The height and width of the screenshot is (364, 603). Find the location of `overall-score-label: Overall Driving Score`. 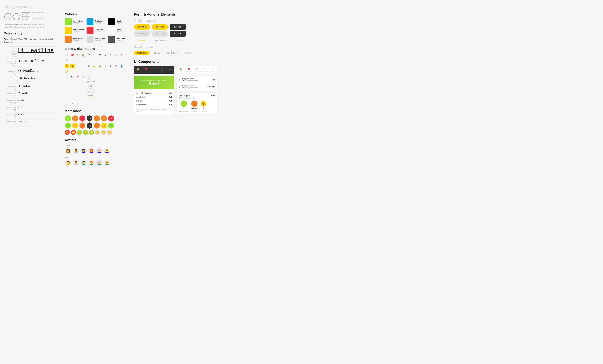

overall-score-label: Overall Driving Score is located at coordinates (144, 93).